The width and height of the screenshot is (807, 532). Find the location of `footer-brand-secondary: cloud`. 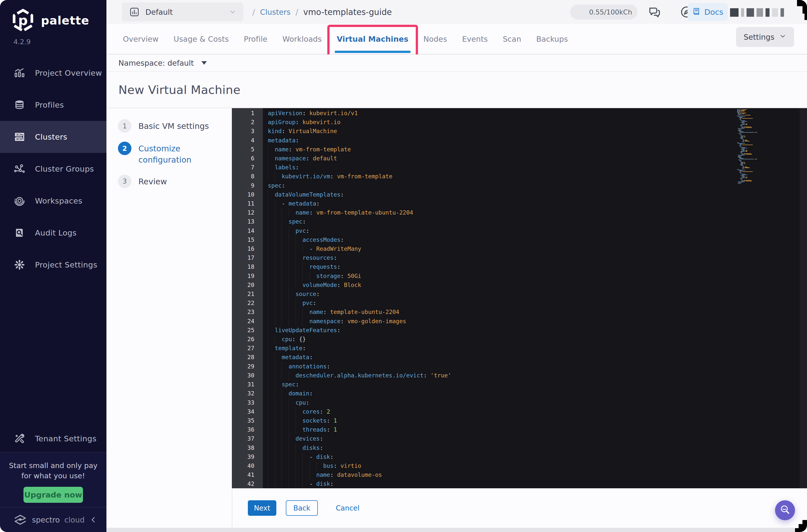

footer-brand-secondary: cloud is located at coordinates (74, 520).